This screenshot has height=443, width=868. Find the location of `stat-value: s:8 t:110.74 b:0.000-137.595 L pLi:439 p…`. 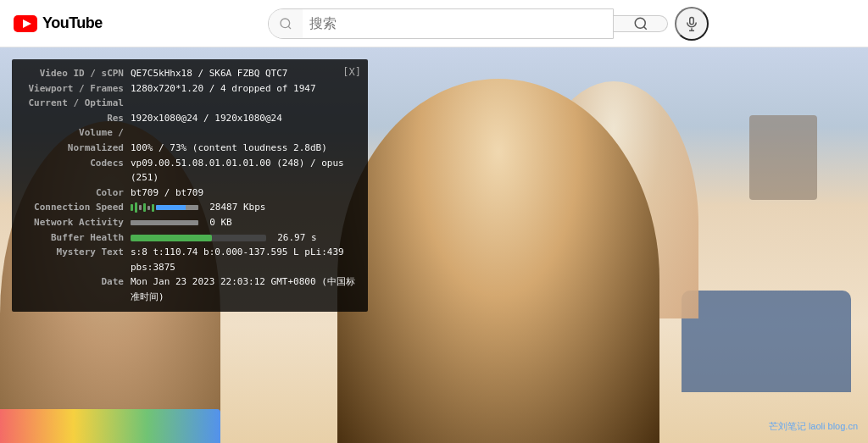

stat-value: s:8 t:110.74 b:0.000-137.595 L pLi:439 p… is located at coordinates (245, 259).